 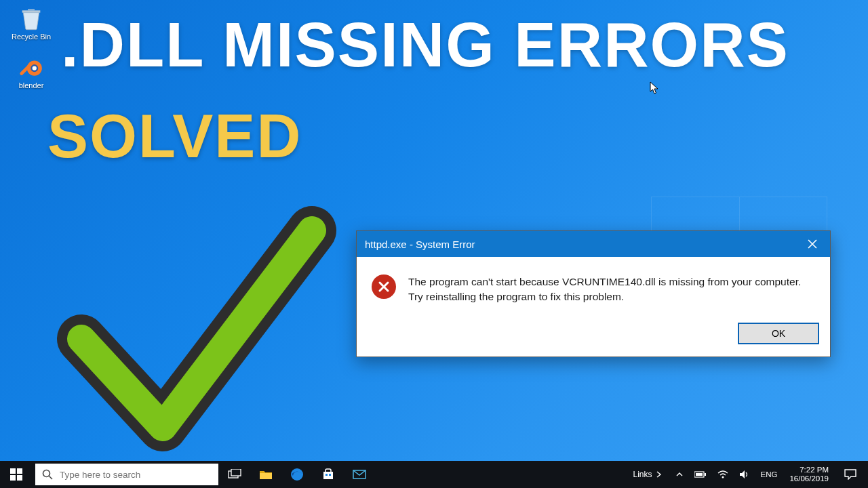 What do you see at coordinates (654, 88) in the screenshot?
I see `mouse-cursor-icon` at bounding box center [654, 88].